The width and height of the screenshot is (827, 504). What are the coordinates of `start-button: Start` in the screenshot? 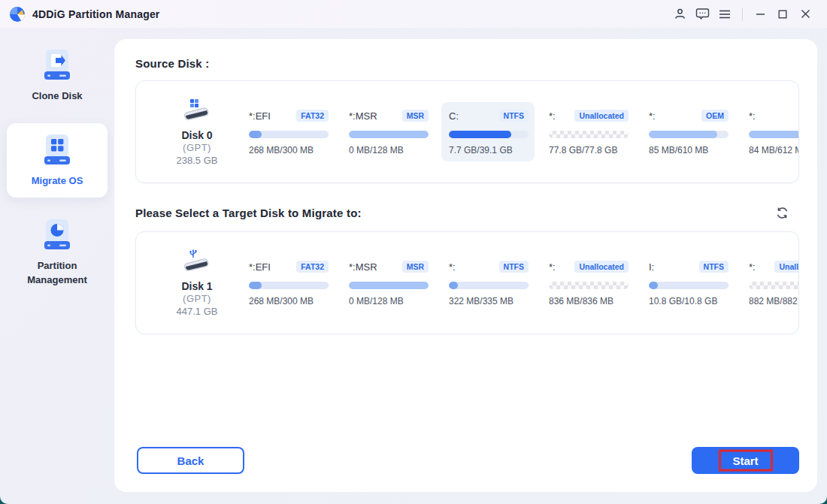 It's located at (746, 460).